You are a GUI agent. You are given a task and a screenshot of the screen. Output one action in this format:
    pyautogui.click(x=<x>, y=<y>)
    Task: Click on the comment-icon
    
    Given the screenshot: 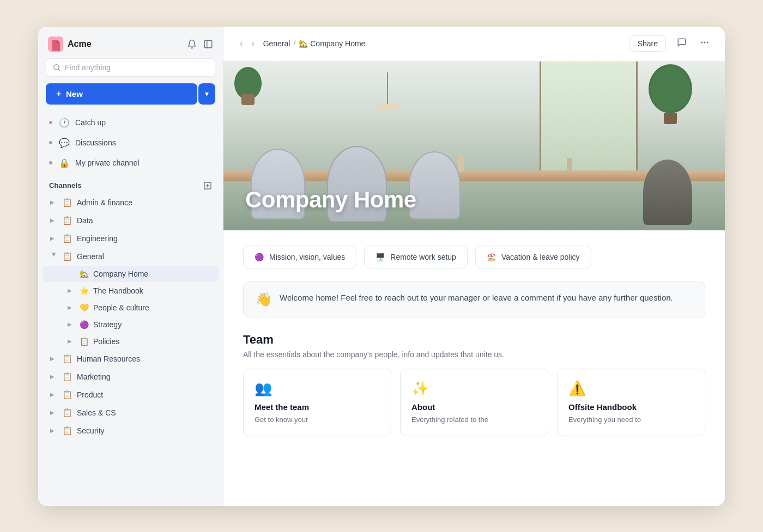 What is the action you would take?
    pyautogui.click(x=682, y=42)
    